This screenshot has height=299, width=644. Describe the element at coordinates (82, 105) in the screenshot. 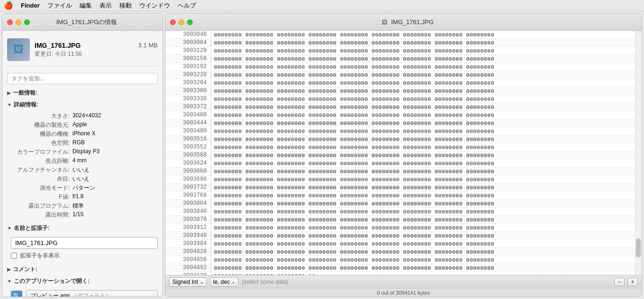

I see `section-details-header: ▼ 詳細情報:` at that location.